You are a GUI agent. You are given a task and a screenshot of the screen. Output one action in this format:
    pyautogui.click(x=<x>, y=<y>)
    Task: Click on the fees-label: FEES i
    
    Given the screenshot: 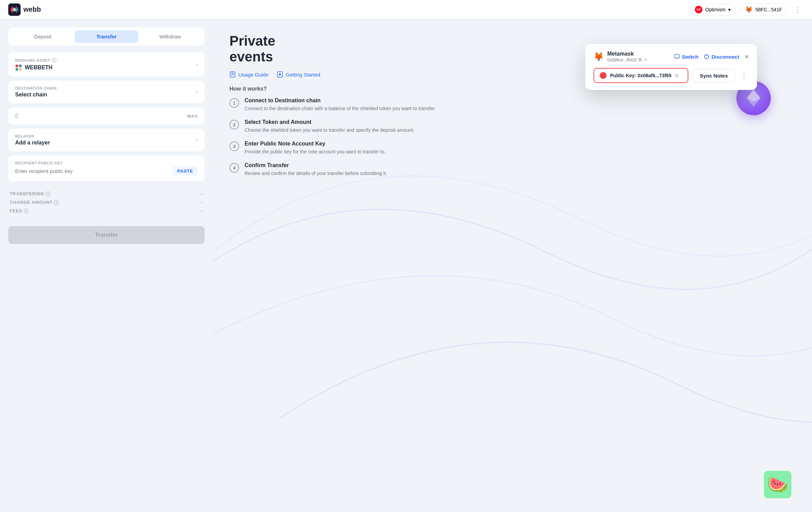 What is the action you would take?
    pyautogui.click(x=19, y=211)
    